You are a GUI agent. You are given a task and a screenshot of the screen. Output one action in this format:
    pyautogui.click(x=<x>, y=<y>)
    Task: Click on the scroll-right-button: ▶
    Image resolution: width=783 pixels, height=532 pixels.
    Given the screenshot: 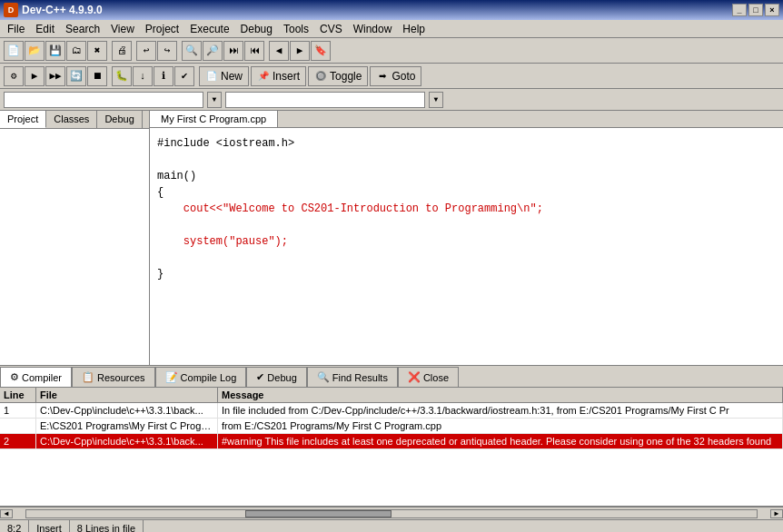 What is the action you would take?
    pyautogui.click(x=777, y=514)
    